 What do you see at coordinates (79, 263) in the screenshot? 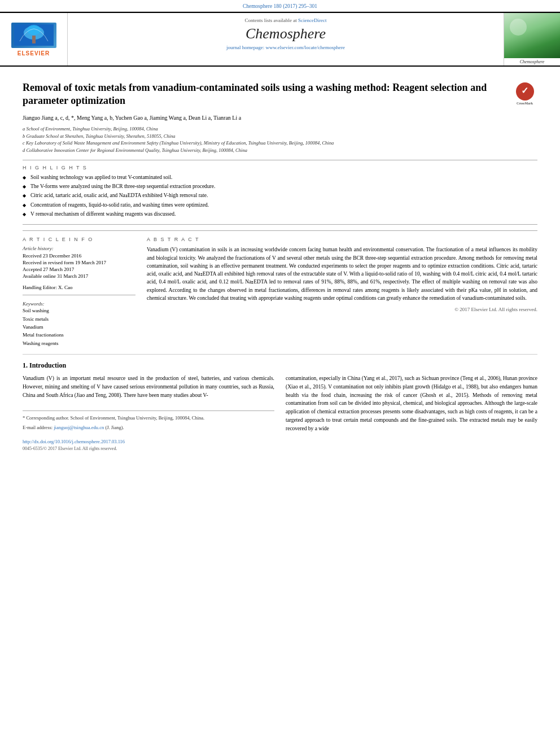
I see `revised-date: Received in revised form 19 March 2017` at bounding box center [79, 263].